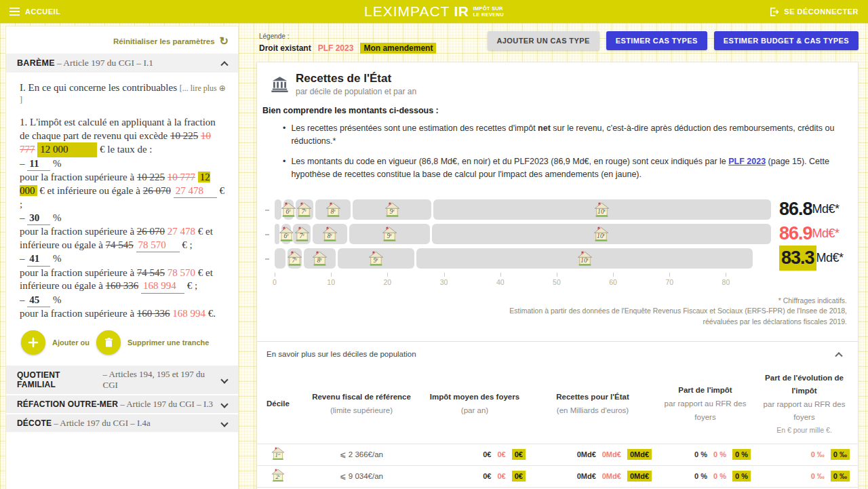  What do you see at coordinates (669, 282) in the screenshot?
I see `x-axis-tick-label: 70` at bounding box center [669, 282].